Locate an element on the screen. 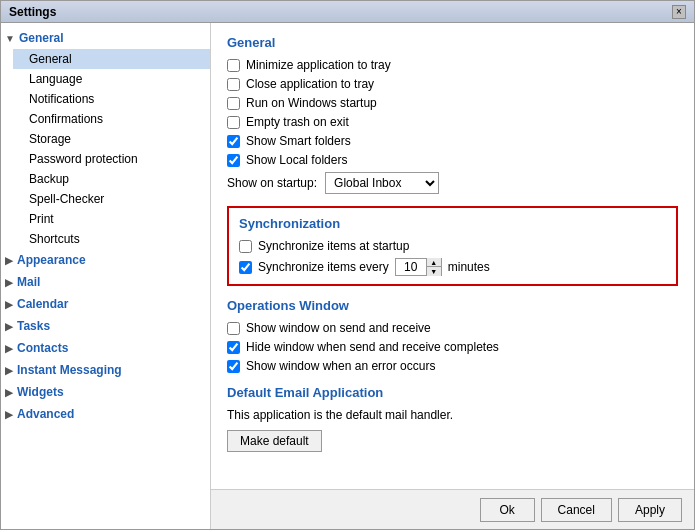 Image resolution: width=695 pixels, height=530 pixels. minimize-tray-label: Minimize application to tray is located at coordinates (318, 65).